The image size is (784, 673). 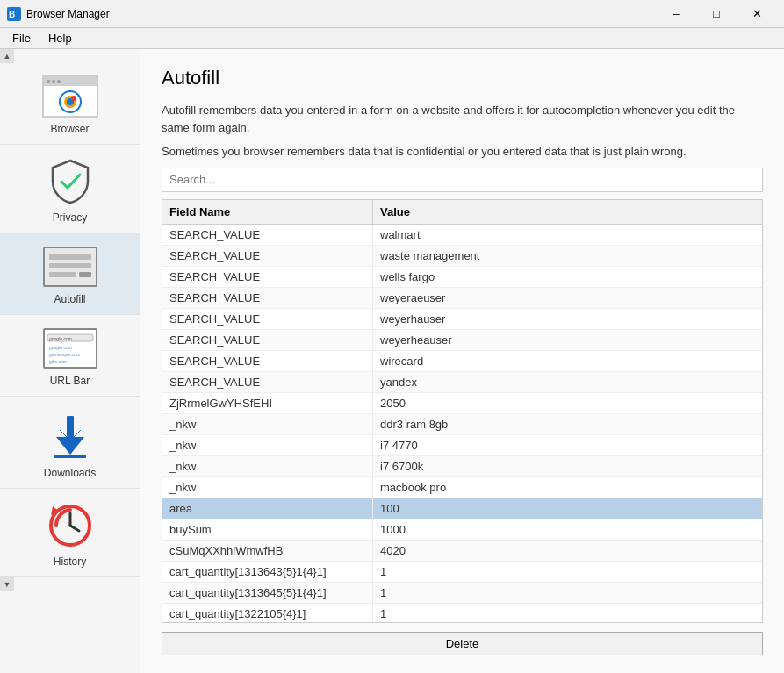 What do you see at coordinates (462, 277) in the screenshot?
I see `table-row: SEARCH_VALUE wells fargo` at bounding box center [462, 277].